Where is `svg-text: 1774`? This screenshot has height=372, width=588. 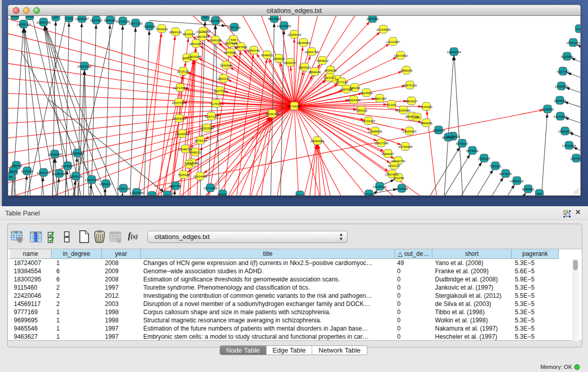 svg-text: 1774 is located at coordinates (189, 165).